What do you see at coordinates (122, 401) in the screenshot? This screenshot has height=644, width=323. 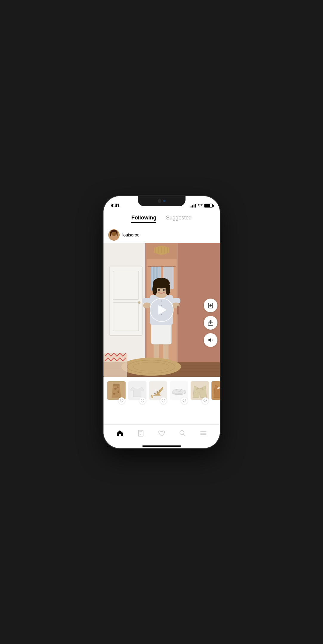 I see `product-heart-skirt` at bounding box center [122, 401].